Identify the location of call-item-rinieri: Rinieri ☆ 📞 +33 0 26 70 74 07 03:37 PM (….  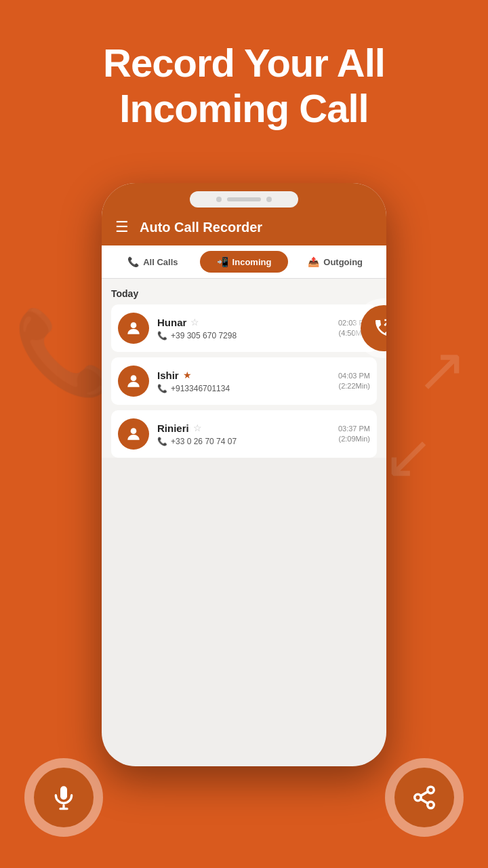
(244, 434).